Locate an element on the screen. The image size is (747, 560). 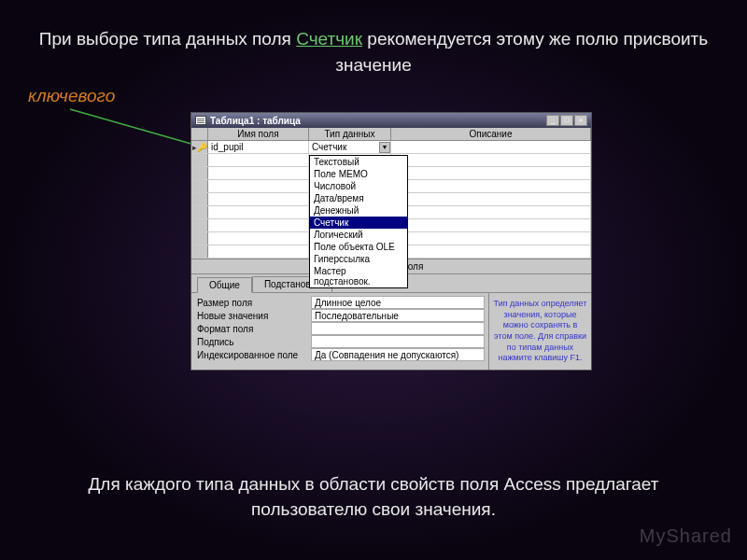
property-value: Длинное целое is located at coordinates (398, 302).